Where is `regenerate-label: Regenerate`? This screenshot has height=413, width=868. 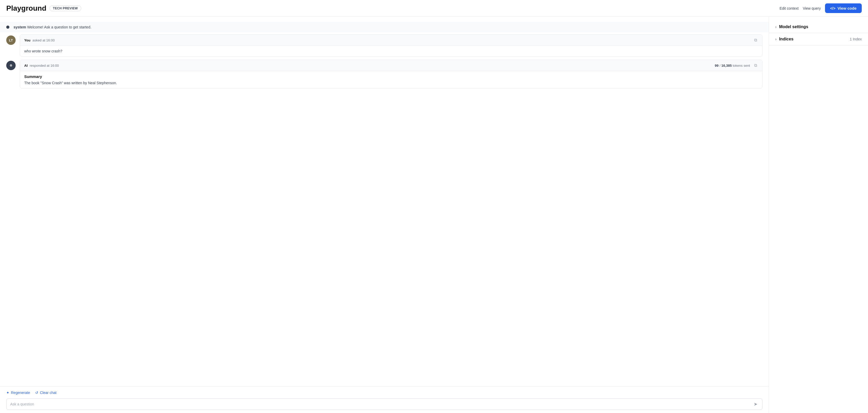
regenerate-label: Regenerate is located at coordinates (20, 392).